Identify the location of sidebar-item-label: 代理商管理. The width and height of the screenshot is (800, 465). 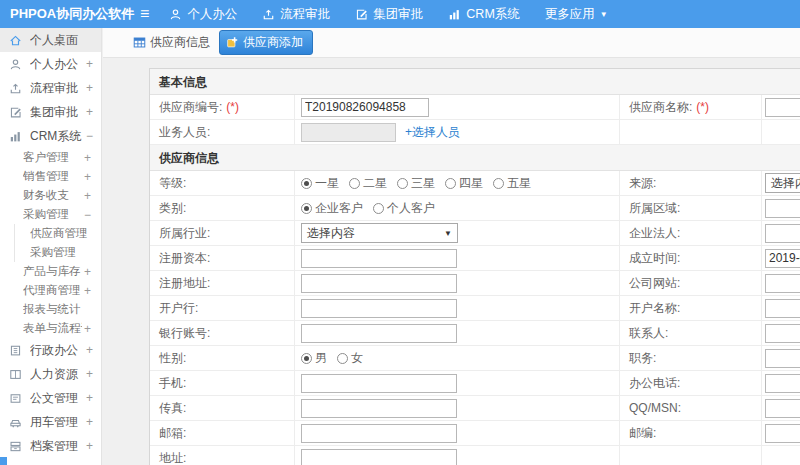
(52, 290).